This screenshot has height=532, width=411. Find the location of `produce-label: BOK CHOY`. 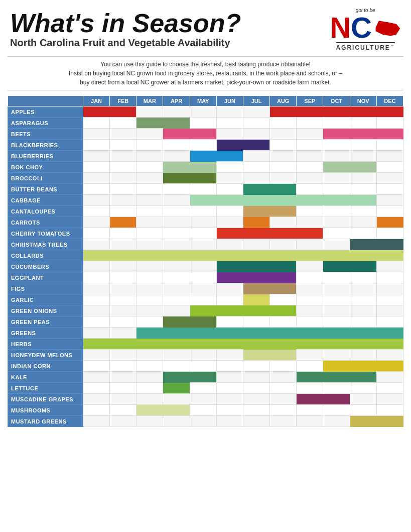

produce-label: BOK CHOY is located at coordinates (46, 167).